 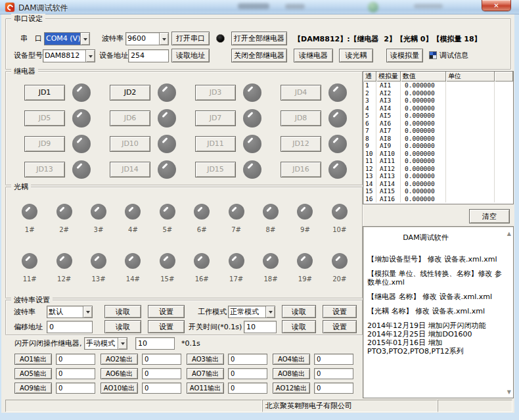 I want to click on ao-output-button: AO3输出, so click(x=205, y=359).